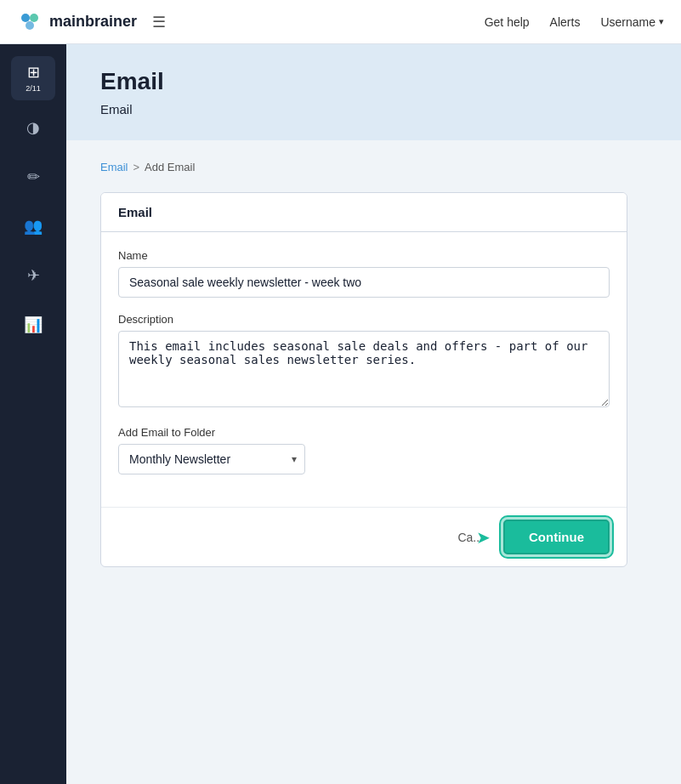  What do you see at coordinates (33, 276) in the screenshot?
I see `sidebar-item-send: ✈` at bounding box center [33, 276].